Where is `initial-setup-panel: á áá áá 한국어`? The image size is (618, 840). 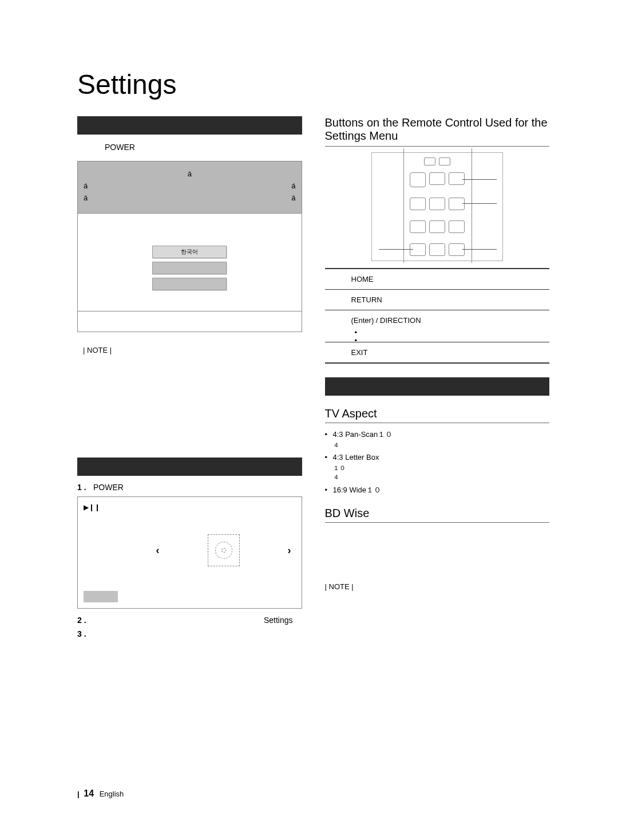
initial-setup-panel: á áá áá 한국어 is located at coordinates (190, 246).